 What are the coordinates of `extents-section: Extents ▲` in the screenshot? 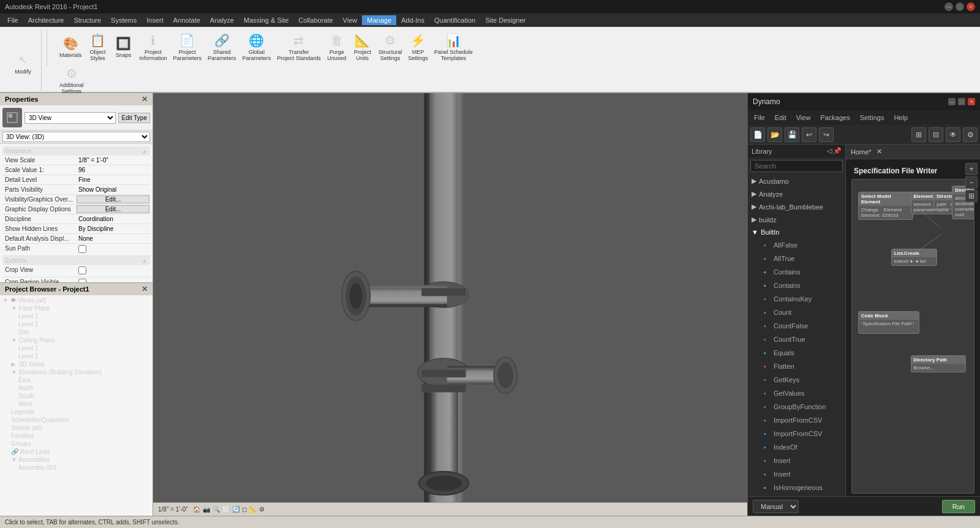 It's located at (76, 261).